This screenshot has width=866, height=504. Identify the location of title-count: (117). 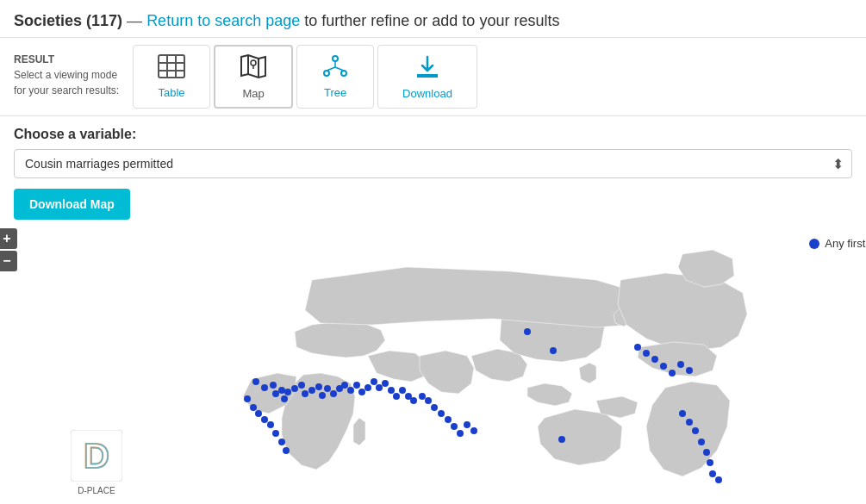
(104, 21).